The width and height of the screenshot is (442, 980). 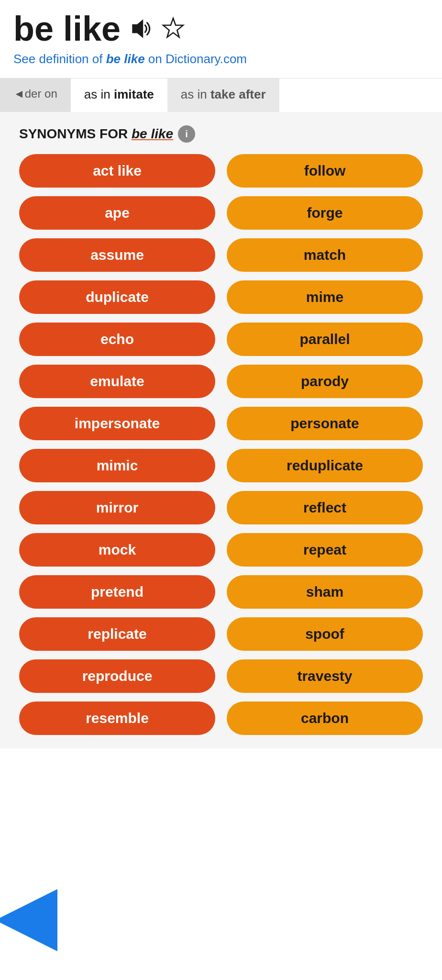 I want to click on synonym-pill: pretend, so click(x=117, y=592).